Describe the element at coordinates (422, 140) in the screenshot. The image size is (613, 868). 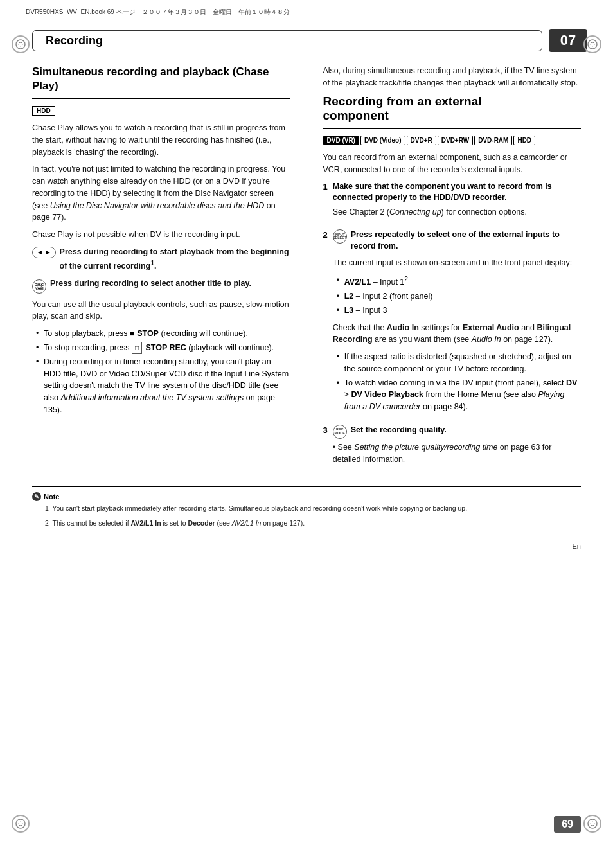
I see `badge-dvd-plus-r: DVD+R` at that location.